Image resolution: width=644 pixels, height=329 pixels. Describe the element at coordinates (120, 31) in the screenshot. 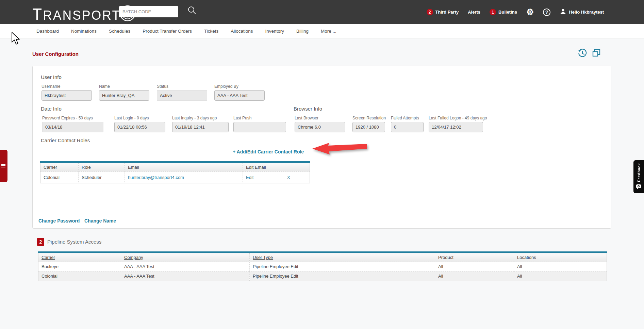

I see `nav-schedules: Schedules` at that location.